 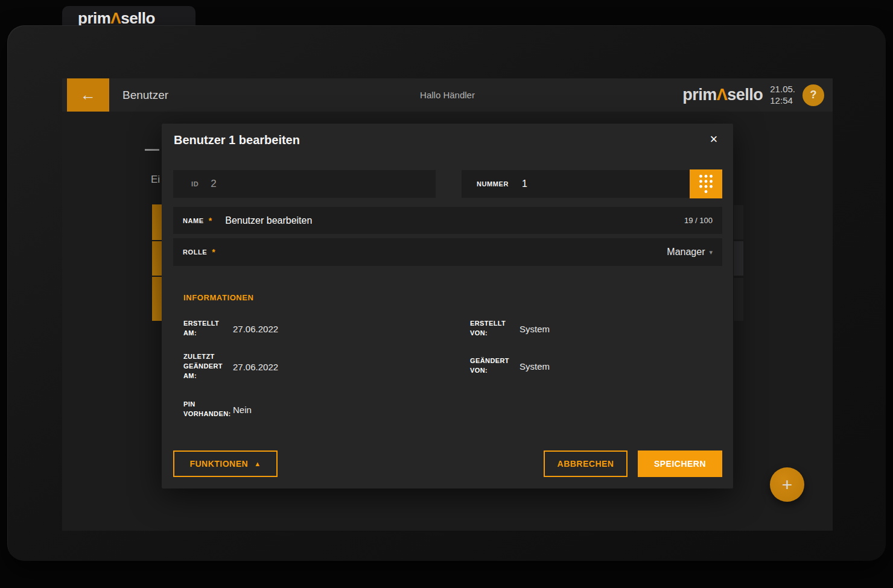 I want to click on close-button: ×, so click(x=714, y=139).